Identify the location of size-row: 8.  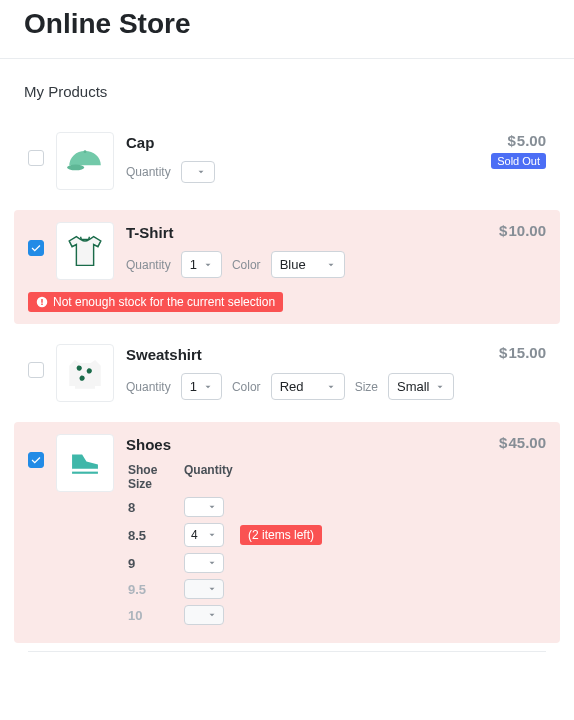
(308, 507).